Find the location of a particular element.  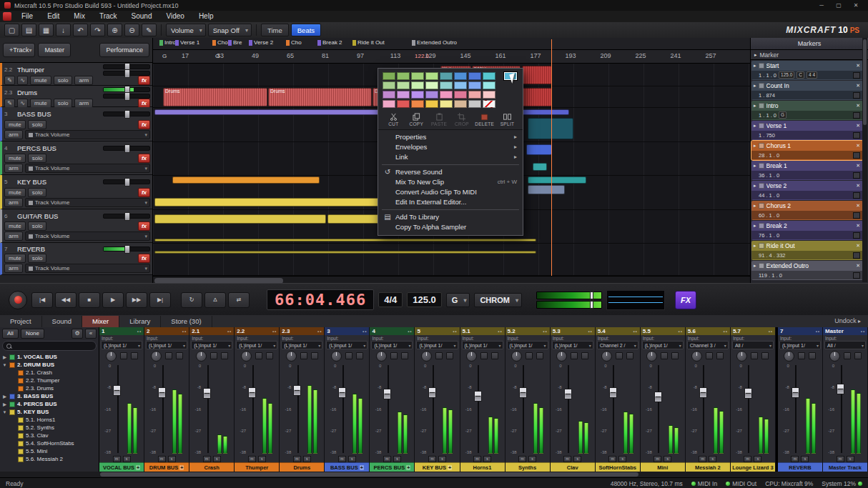

marker-row-verse-1: ▸Verse 1✕1 . 750 is located at coordinates (807, 130).